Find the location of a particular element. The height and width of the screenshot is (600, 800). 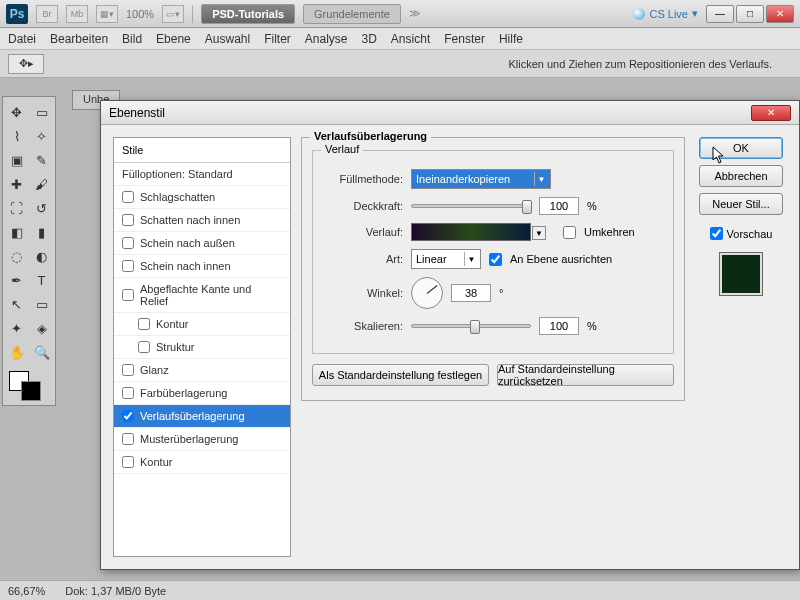

gradient-style-select: Linear▼ is located at coordinates (446, 259).